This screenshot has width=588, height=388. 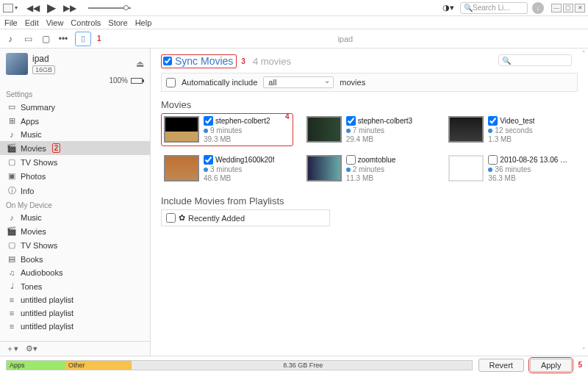 What do you see at coordinates (32, 23) in the screenshot?
I see `menu-edit: Edit` at bounding box center [32, 23].